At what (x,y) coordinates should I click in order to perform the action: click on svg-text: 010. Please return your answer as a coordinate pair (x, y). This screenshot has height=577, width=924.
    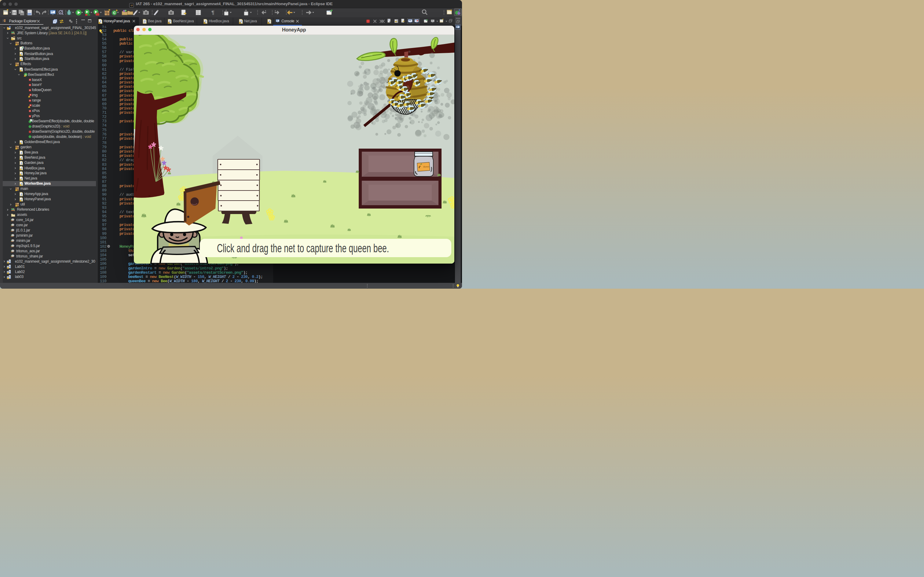
    Looking at the image, I should click on (30, 14).